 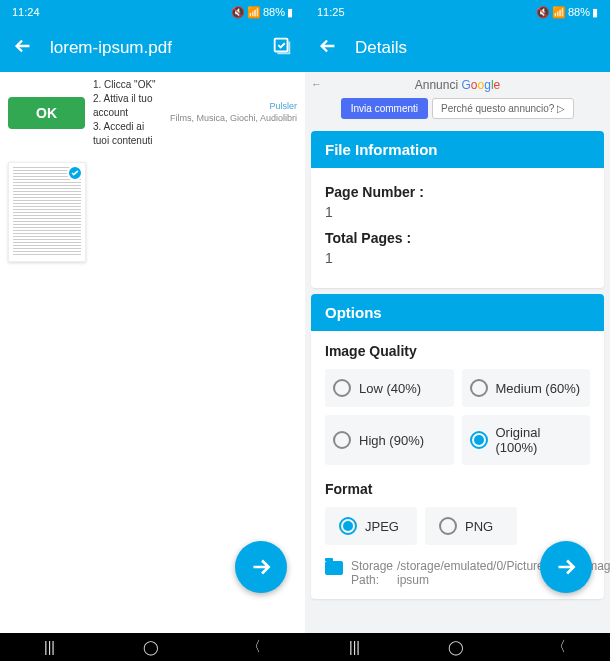 What do you see at coordinates (152, 212) in the screenshot?
I see `page-thumbnails` at bounding box center [152, 212].